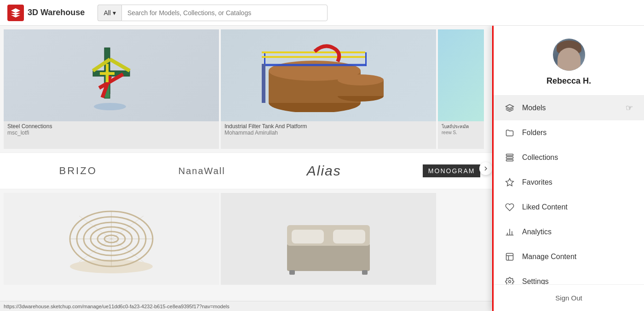 This screenshot has height=311, width=644. What do you see at coordinates (324, 171) in the screenshot?
I see `brand-alias: Alias` at bounding box center [324, 171].